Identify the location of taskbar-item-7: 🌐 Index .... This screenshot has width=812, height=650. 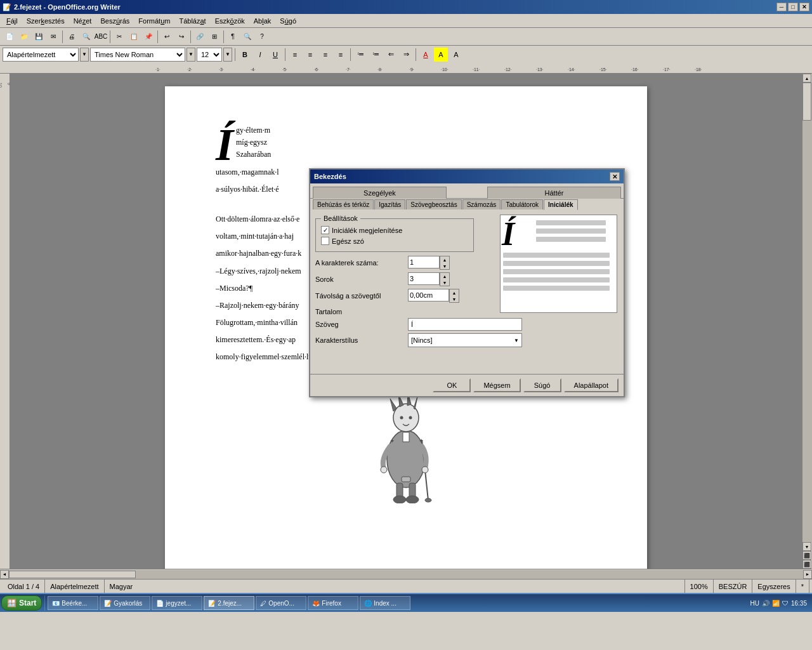
(385, 603).